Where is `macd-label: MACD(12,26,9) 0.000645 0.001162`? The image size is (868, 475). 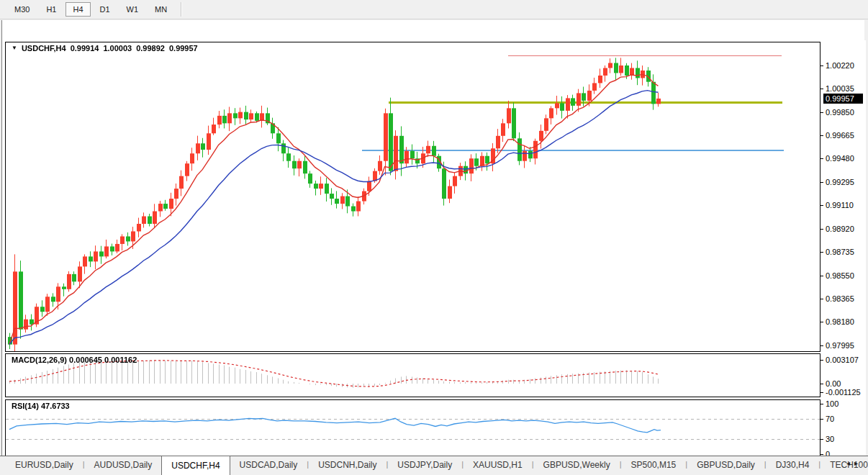 macd-label: MACD(12,26,9) 0.000645 0.001162 is located at coordinates (74, 360).